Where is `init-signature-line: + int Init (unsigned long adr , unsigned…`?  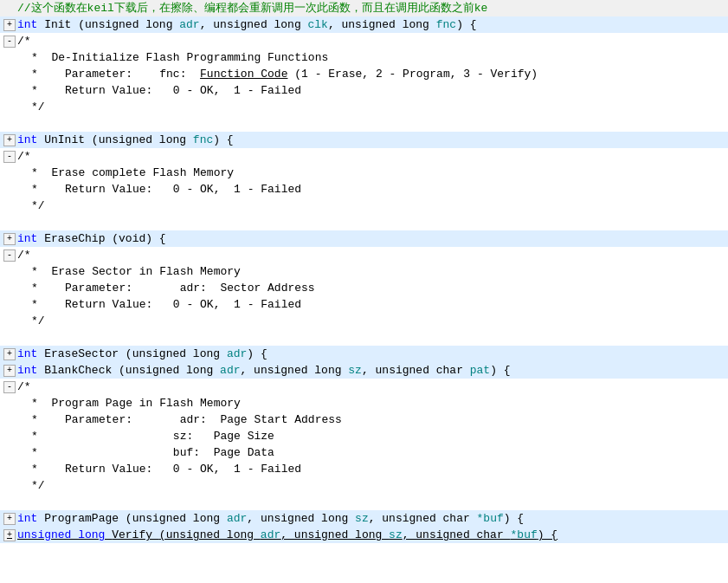
init-signature-line: + int Init (unsigned long adr , unsigned… is located at coordinates (364, 24).